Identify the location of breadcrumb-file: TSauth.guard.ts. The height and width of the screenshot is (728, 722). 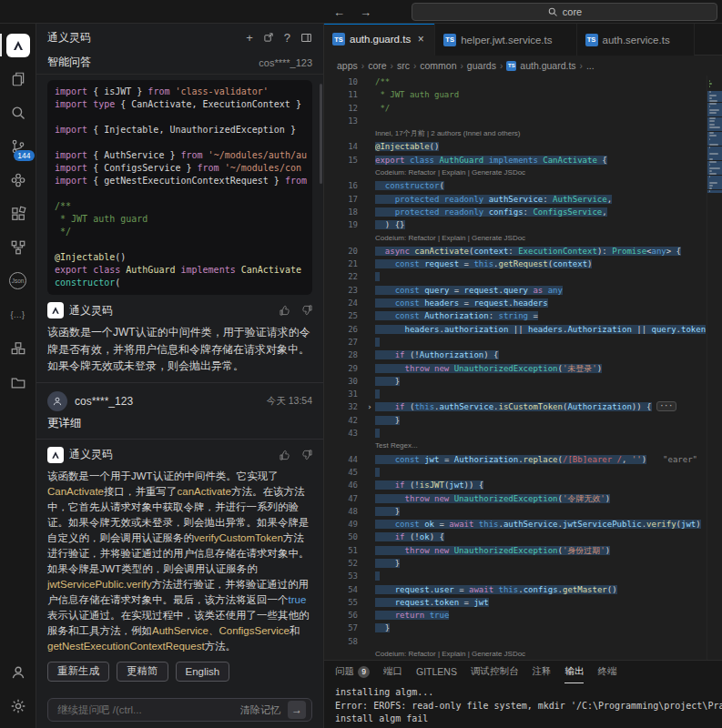
(541, 66).